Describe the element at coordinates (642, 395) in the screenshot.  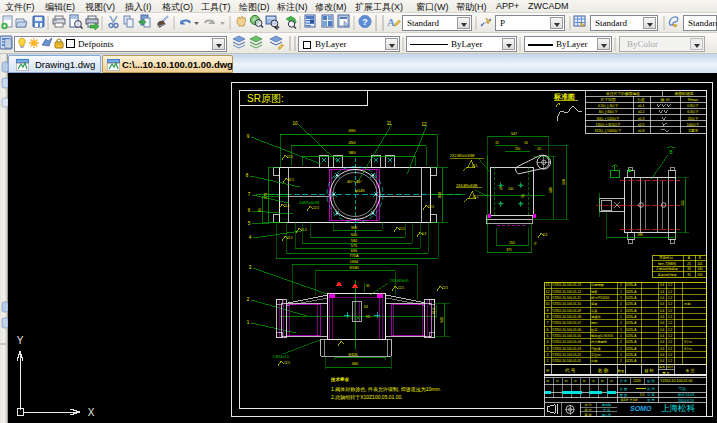
I see `svg-text: 1:5` at that location.